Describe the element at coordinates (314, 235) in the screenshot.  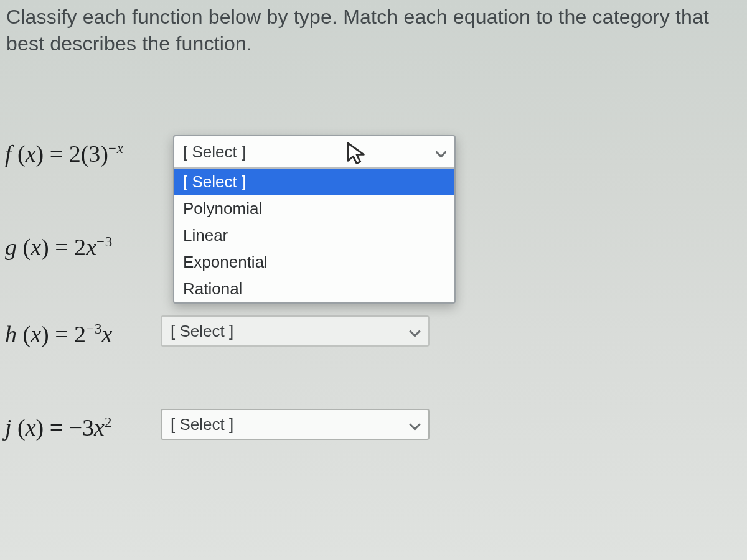
I see `select-f-options-list: [ Select ] Polynomial Linear Exponential…` at that location.